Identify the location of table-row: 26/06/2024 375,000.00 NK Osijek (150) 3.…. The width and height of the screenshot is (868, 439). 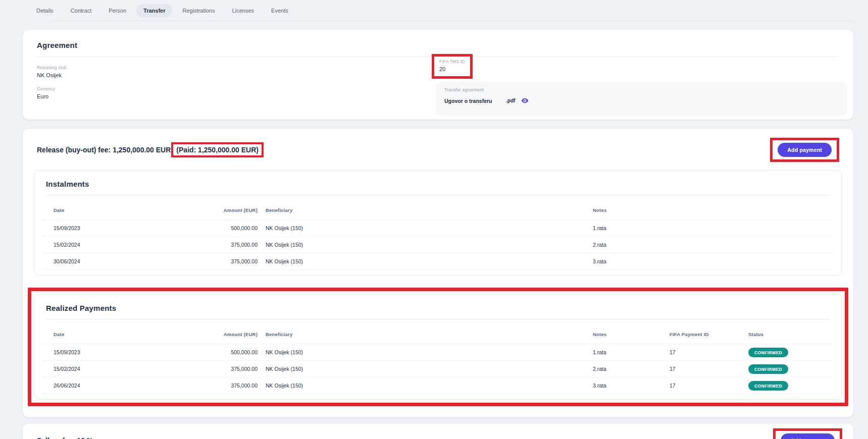
(438, 386).